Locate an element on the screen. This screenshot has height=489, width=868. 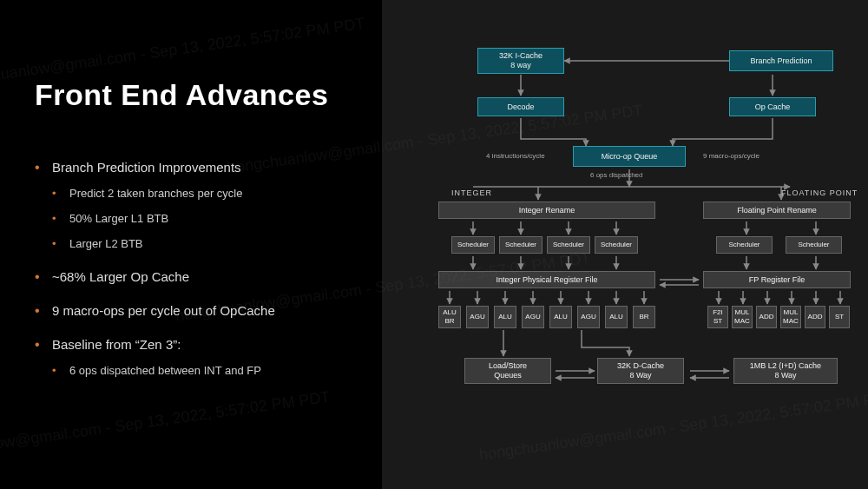
sub-item: Predict 2 taken branches per cycle is located at coordinates (208, 193).